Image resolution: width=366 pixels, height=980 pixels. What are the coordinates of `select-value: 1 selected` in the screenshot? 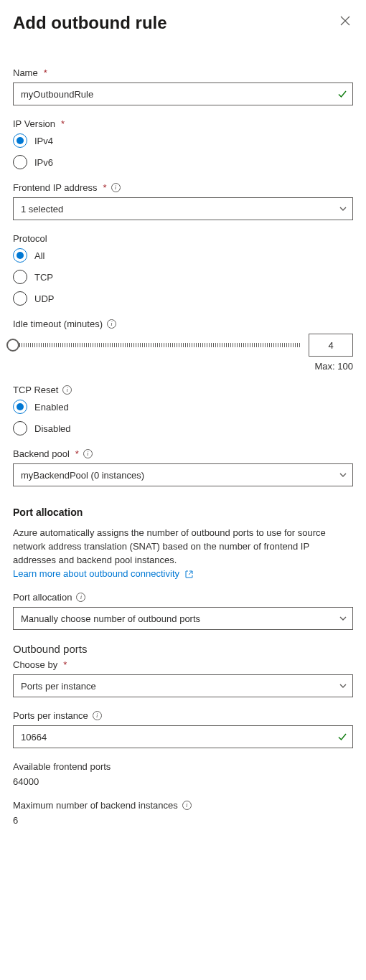 It's located at (42, 209).